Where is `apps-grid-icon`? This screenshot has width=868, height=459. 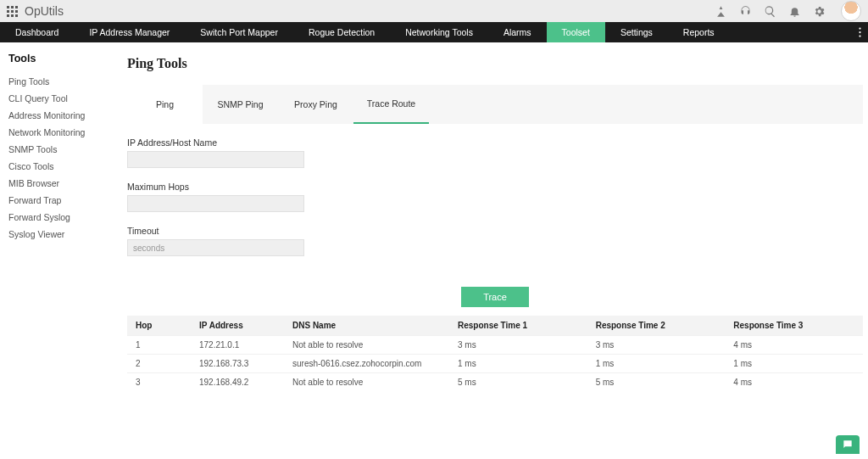 apps-grid-icon is located at coordinates (12, 12).